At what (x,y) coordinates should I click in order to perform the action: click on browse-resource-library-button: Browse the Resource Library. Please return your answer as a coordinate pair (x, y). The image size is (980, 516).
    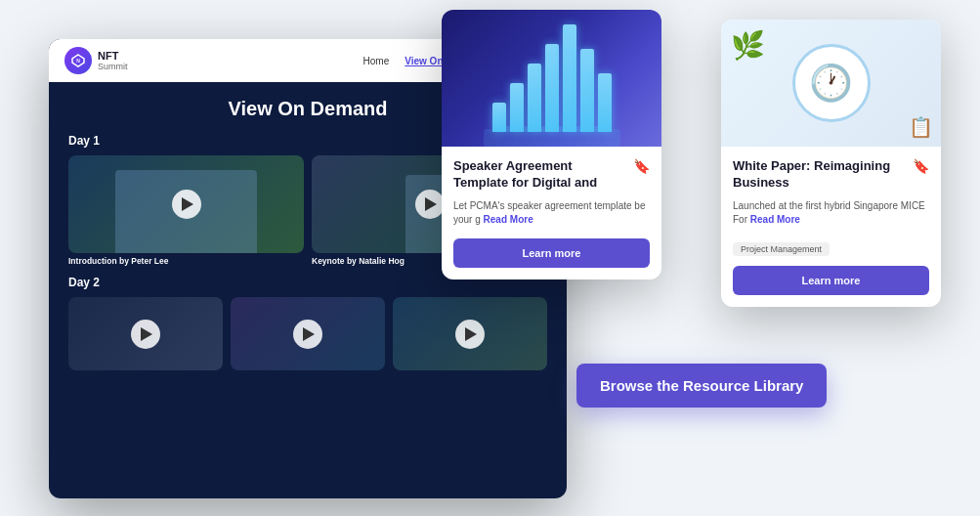
    Looking at the image, I should click on (702, 385).